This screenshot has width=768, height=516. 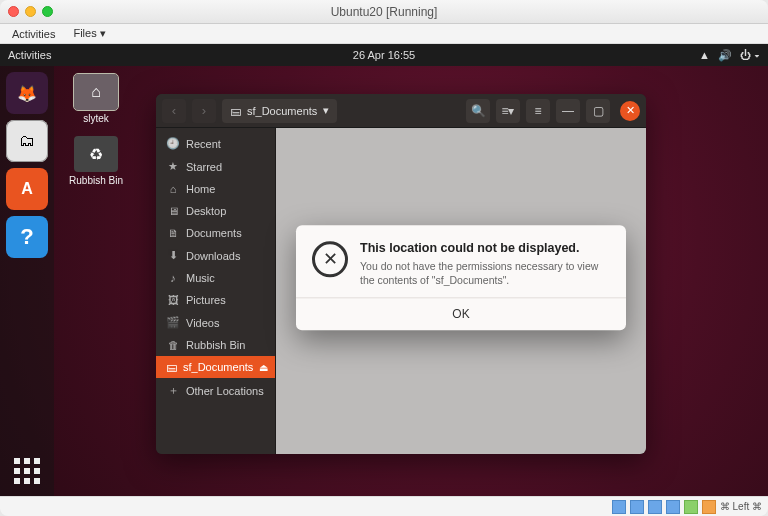 What do you see at coordinates (27, 471) in the screenshot?
I see `show-applications-button` at bounding box center [27, 471].